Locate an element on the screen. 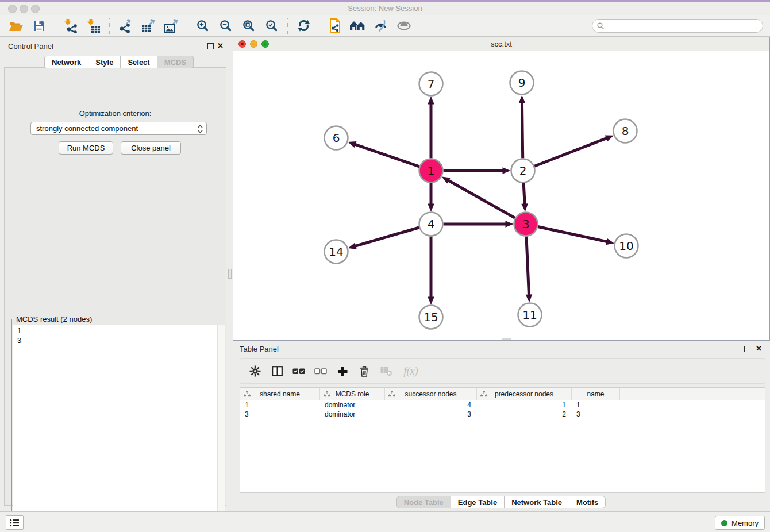 The image size is (770, 532). table-tabs: Node Table Edge Table Network Table Moti… is located at coordinates (501, 502).